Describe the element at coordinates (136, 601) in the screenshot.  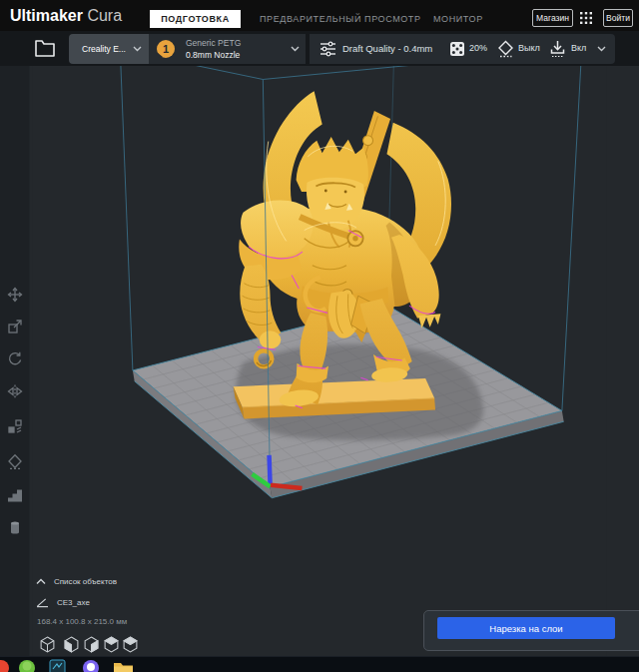
I see `object-list-panel: Список объектов CE3_axe 168.4 x 100.8 x …` at that location.